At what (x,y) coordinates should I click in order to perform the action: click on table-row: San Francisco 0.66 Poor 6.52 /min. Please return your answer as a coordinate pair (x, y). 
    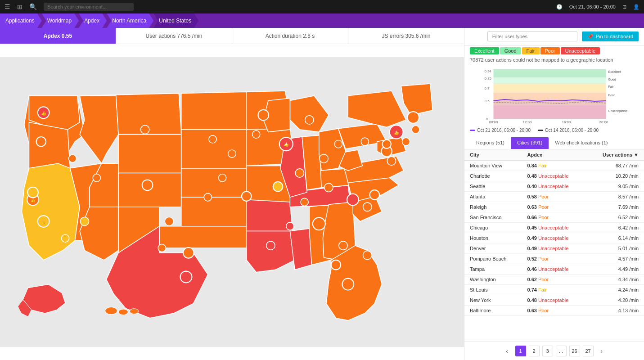
    Looking at the image, I should click on (554, 218).